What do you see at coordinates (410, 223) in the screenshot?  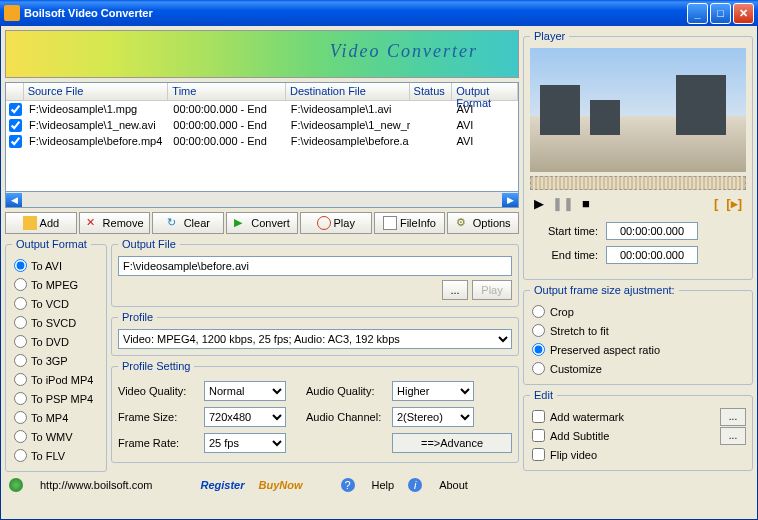 I see `fileinfo-button: FileInfo` at bounding box center [410, 223].